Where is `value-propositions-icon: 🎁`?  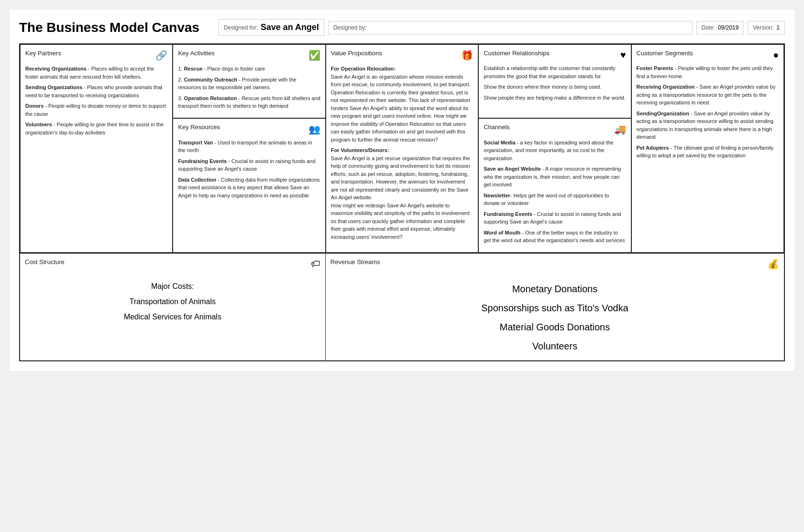 value-propositions-icon: 🎁 is located at coordinates (467, 55).